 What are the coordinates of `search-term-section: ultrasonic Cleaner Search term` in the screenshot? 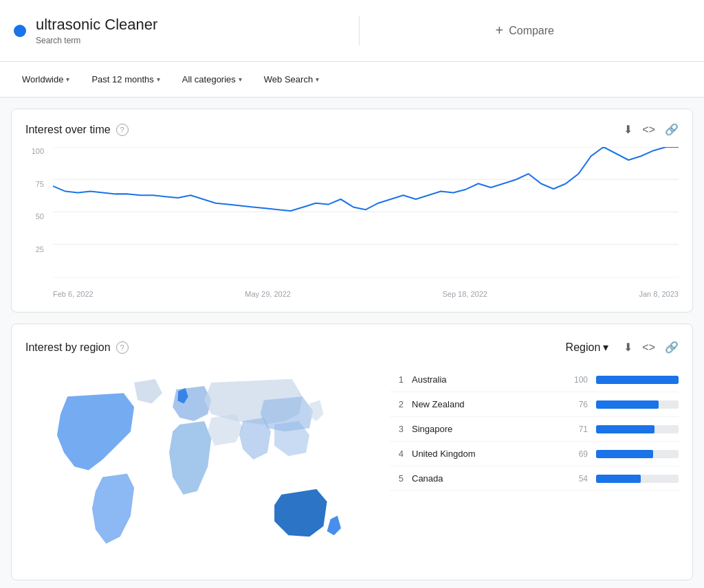 It's located at (187, 30).